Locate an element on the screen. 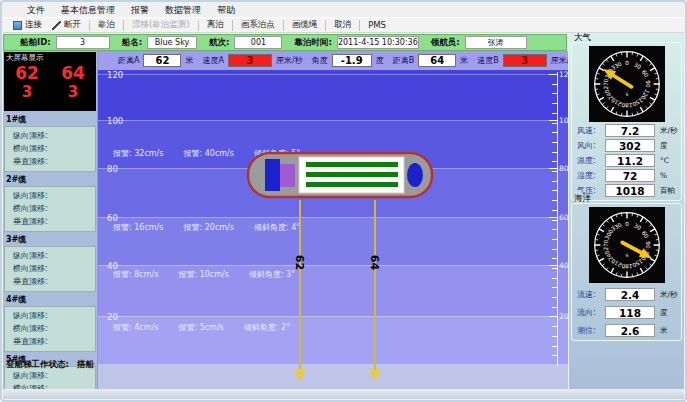 This screenshot has height=402, width=687. big-screen-distance-value: 62 is located at coordinates (27, 74).